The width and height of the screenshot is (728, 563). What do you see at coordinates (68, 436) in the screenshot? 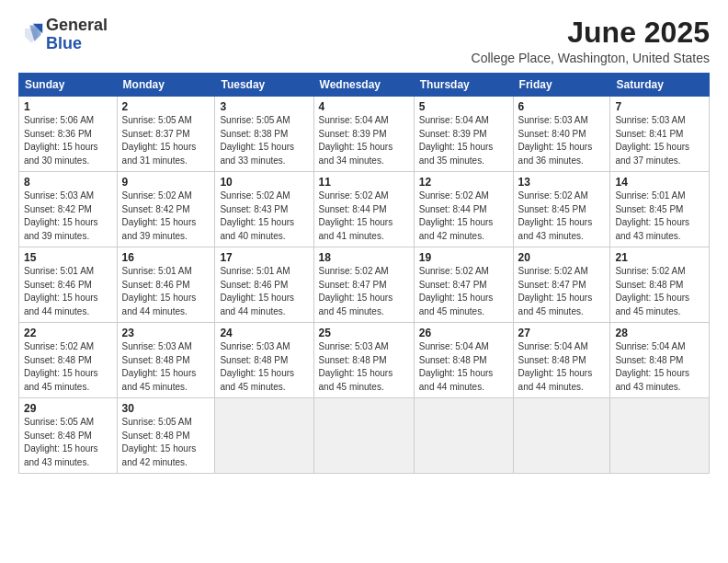
I see `calendar-cell: 29Sunrise: 5:05 AMSunset: 8:48 PMDayligh…` at bounding box center [68, 436].